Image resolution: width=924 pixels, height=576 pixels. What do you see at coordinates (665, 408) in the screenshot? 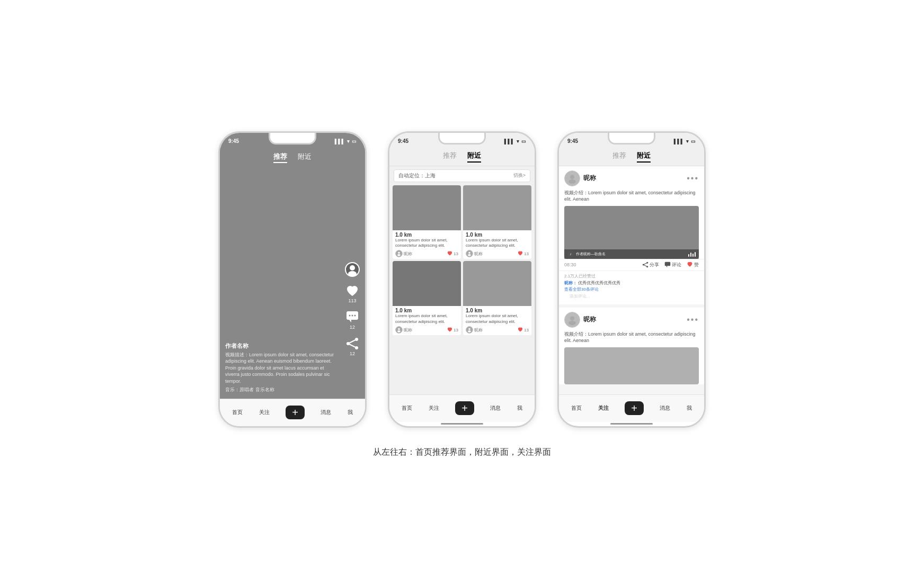
I see `phone3-tab-message: 消息` at bounding box center [665, 408].